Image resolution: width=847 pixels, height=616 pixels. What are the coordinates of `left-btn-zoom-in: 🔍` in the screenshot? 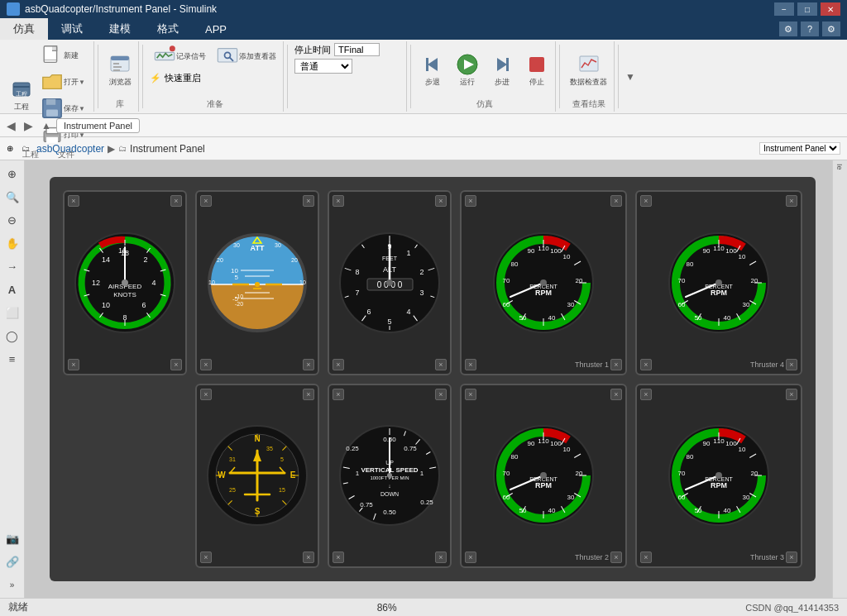 It's located at (12, 197).